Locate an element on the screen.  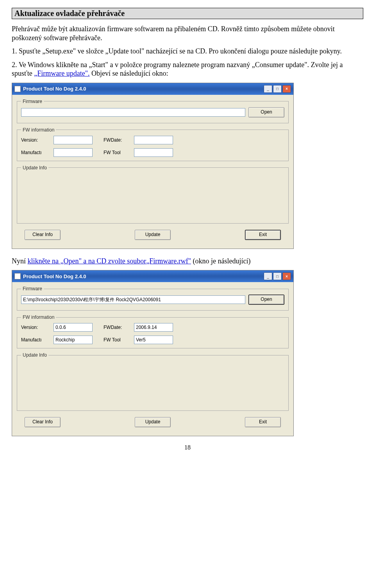
mid-instruction: Nyní klikněte na „Open" a na CD zvolte s… is located at coordinates (188, 261).